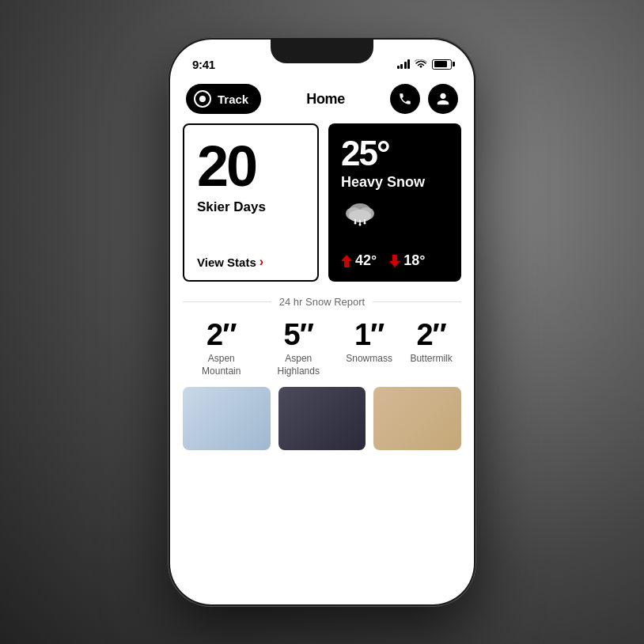 The image size is (644, 644). What do you see at coordinates (395, 203) in the screenshot?
I see `weather-card: 25° Heavy Snow` at bounding box center [395, 203].